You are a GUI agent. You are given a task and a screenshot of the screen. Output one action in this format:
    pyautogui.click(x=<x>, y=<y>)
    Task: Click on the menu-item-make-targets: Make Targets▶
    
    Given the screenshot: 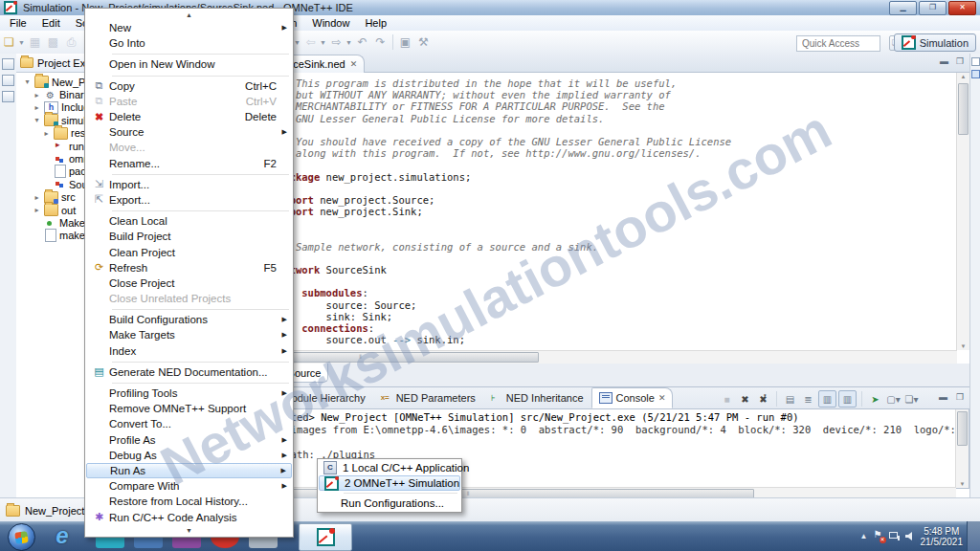 What is the action you would take?
    pyautogui.click(x=189, y=335)
    